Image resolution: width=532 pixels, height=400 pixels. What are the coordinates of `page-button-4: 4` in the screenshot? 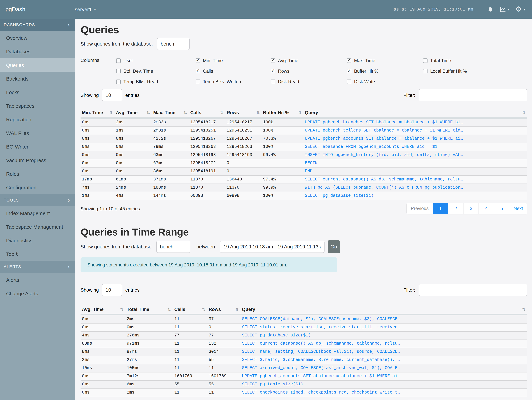 It's located at (486, 209).